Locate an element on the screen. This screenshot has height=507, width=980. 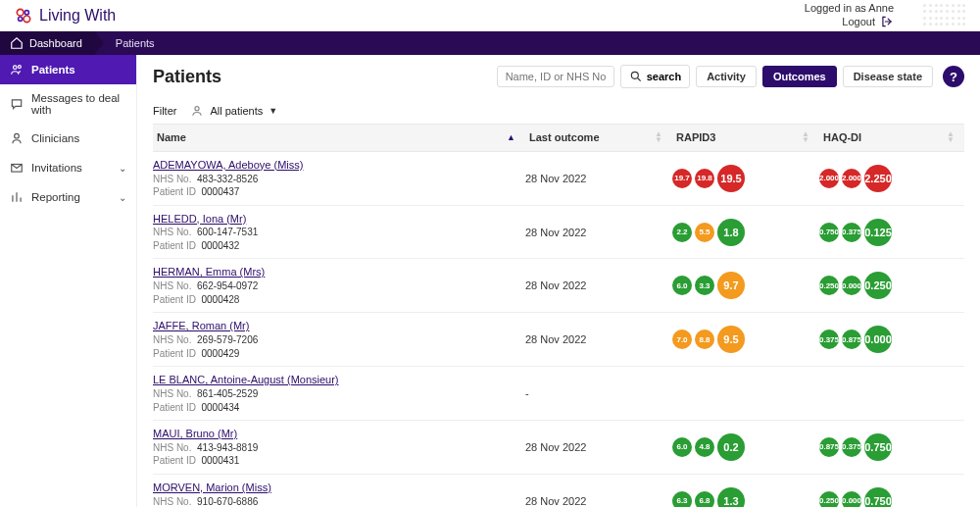
score-bubble: 0.125 is located at coordinates (878, 232).